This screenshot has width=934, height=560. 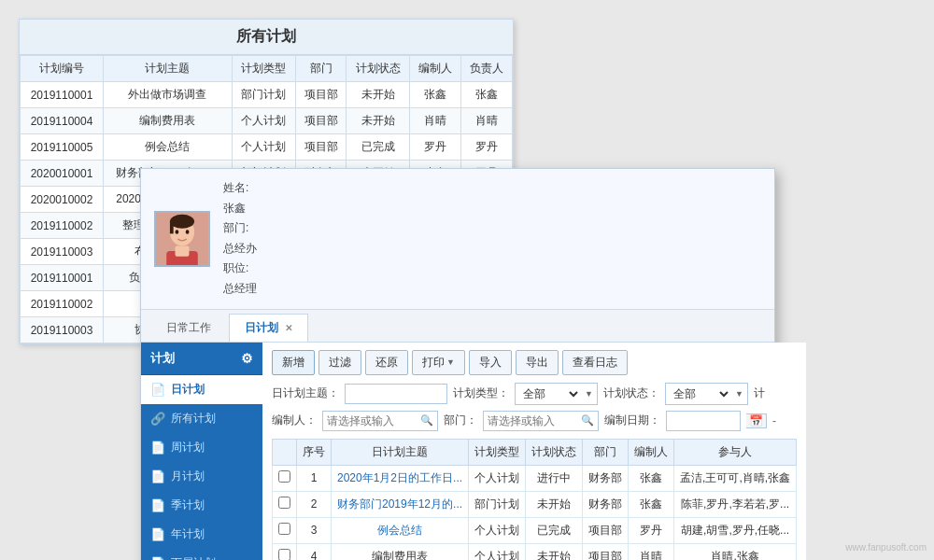 What do you see at coordinates (534, 394) in the screenshot?
I see `filter-row-1: 日计划主题： 计划类型： 全部个人计划部门计划 ▼ 计划状态： 全部未开始进行中…` at bounding box center [534, 394].